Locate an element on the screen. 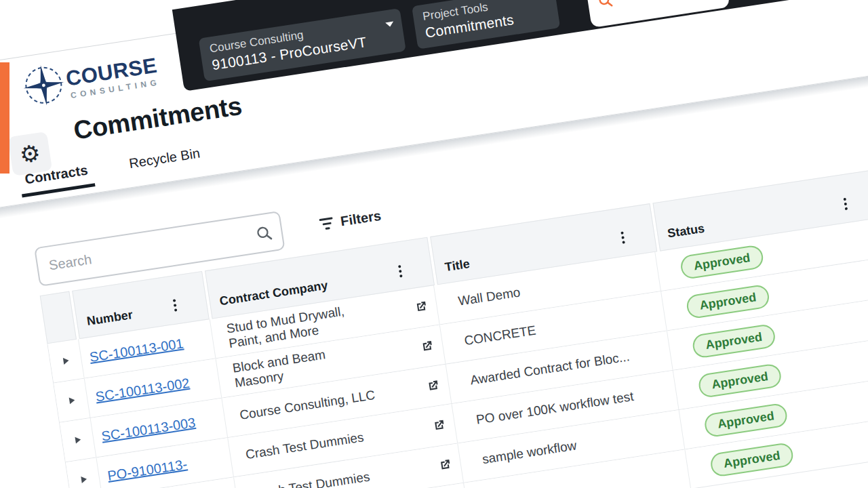 This screenshot has width=868, height=488. logo-text: COURSE CONSULTING is located at coordinates (113, 78).